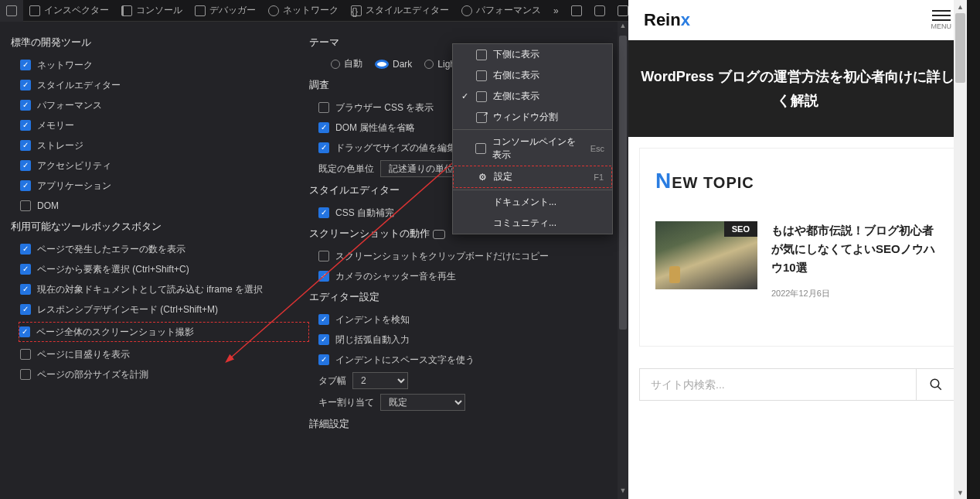 The image size is (980, 499). I want to click on tab-console: コンソール, so click(151, 11).